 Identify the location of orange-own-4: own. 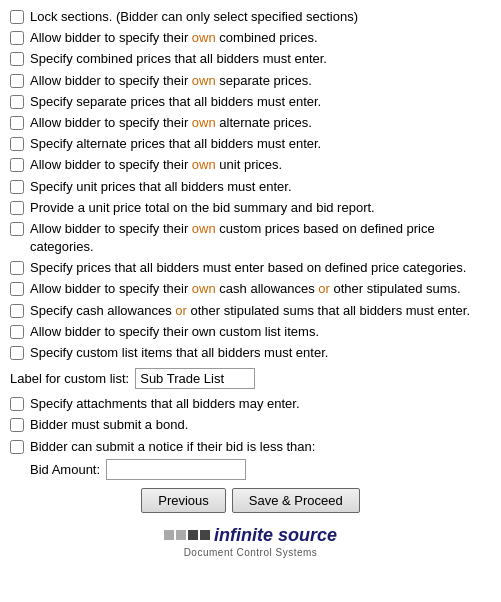
(204, 164).